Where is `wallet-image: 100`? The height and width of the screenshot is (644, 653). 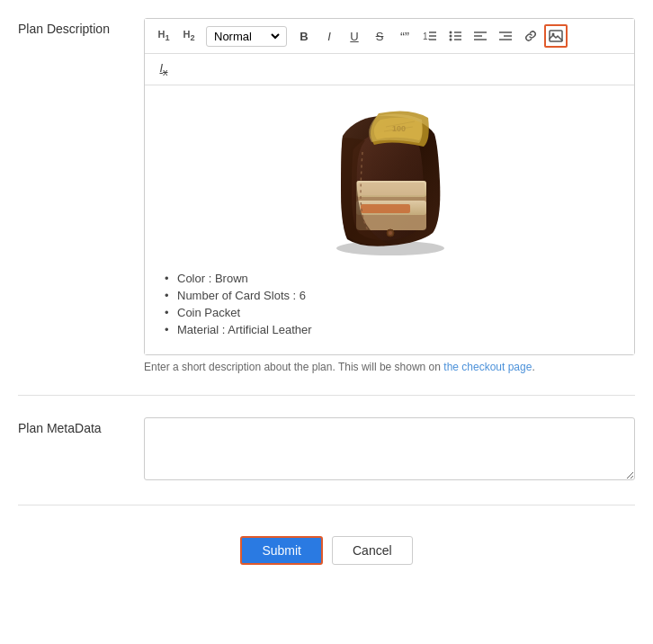
wallet-image: 100 is located at coordinates (390, 178).